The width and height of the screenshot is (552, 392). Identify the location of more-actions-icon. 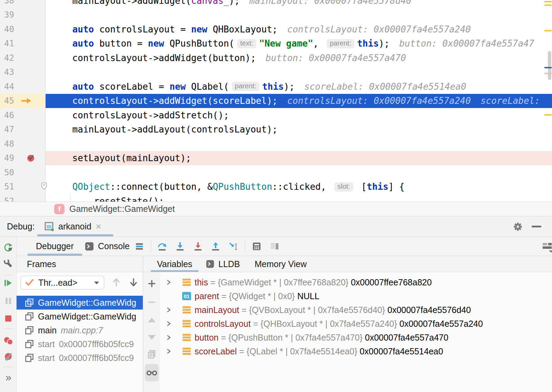
(8, 378).